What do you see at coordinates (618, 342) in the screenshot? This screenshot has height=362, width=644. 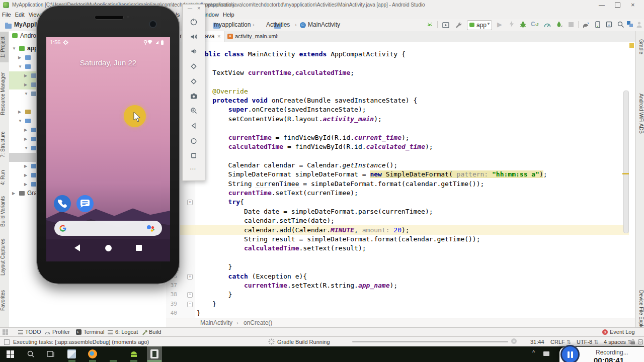 I see `indent-selector: 4 spaces ⇅` at bounding box center [618, 342].